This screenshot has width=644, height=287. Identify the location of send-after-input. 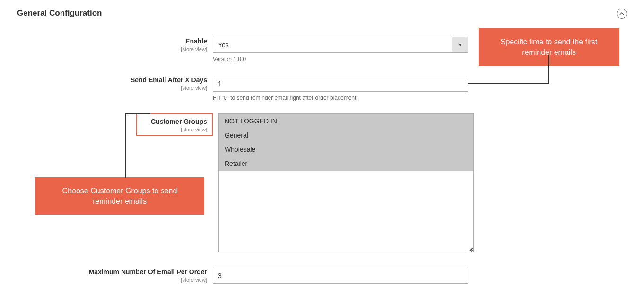
(340, 84).